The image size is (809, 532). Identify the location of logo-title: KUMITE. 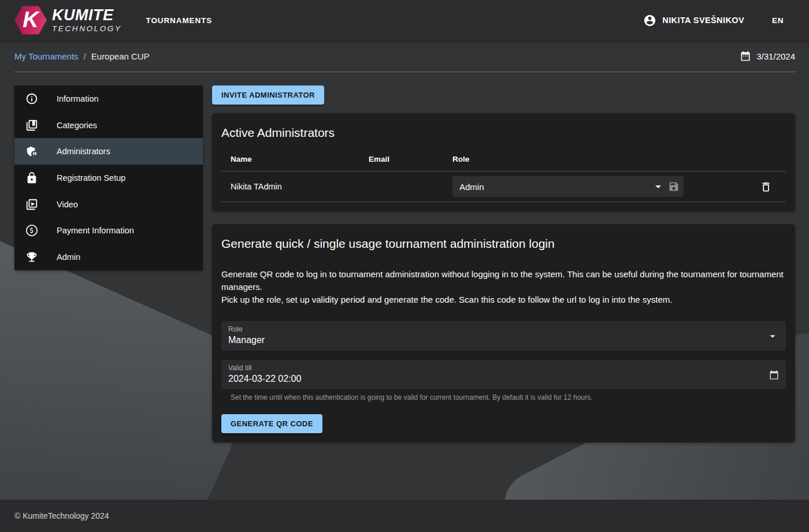
(87, 15).